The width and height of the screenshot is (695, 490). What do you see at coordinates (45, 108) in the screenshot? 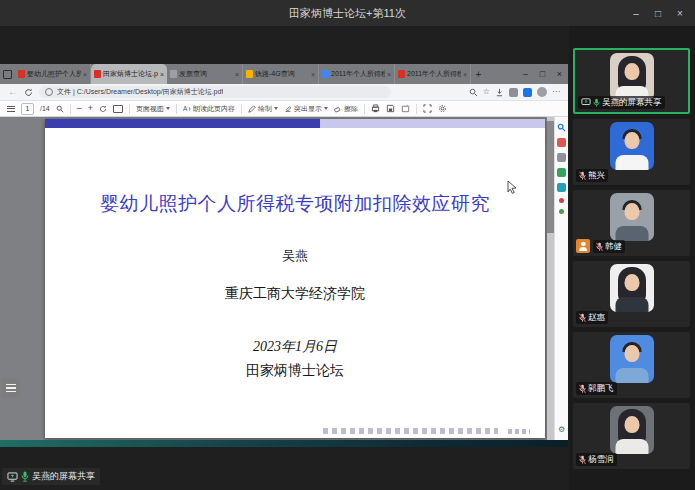
I see `page-total: /14` at bounding box center [45, 108].